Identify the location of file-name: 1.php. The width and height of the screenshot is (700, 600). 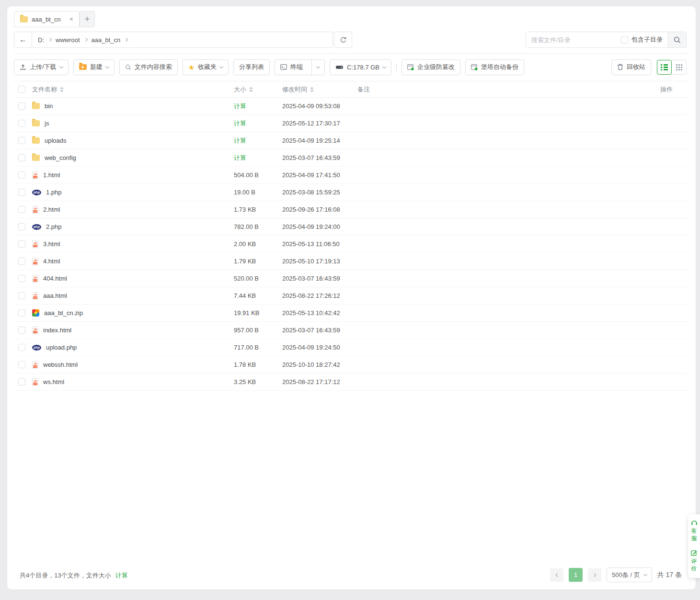
(54, 192).